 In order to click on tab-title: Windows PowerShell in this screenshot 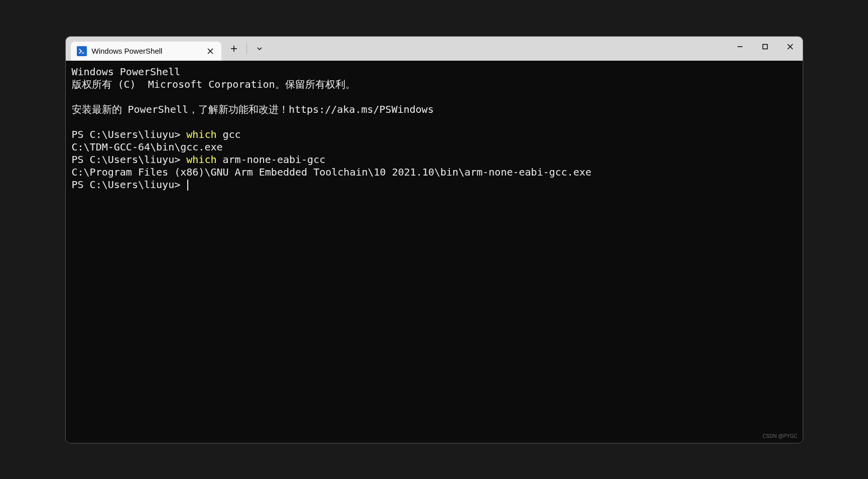, I will do `click(146, 51)`.